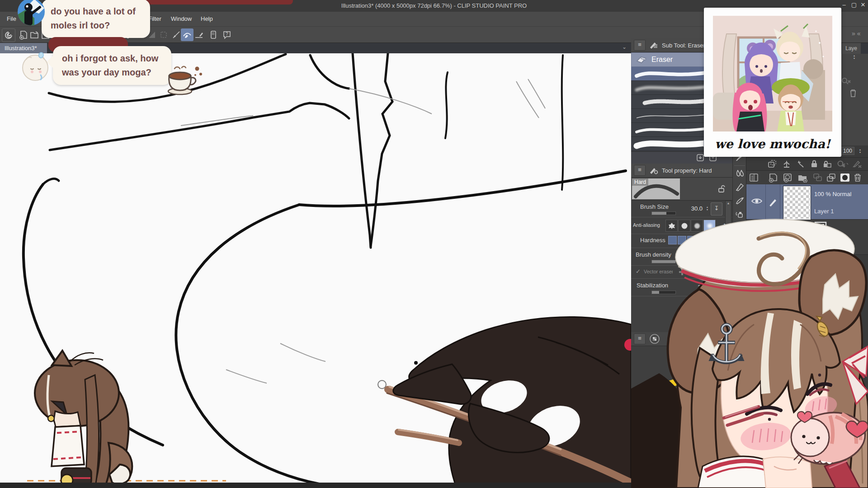 This screenshot has width=868, height=488. What do you see at coordinates (112, 66) in the screenshot?
I see `chat-bubble-2: oh i forgot to ask, how was your day mog…` at bounding box center [112, 66].